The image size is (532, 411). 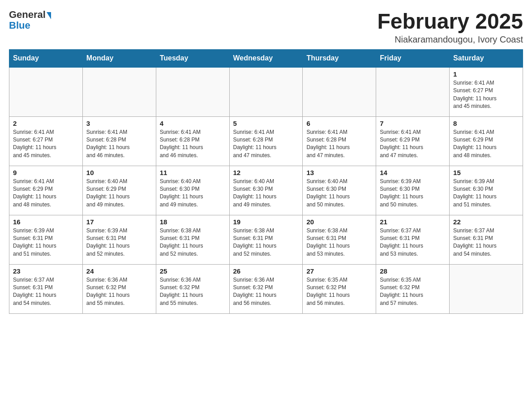 I want to click on day-info: Sunrise: 6:35 AM Sunset: 6:32 PM Dayligh…, so click(x=339, y=292).